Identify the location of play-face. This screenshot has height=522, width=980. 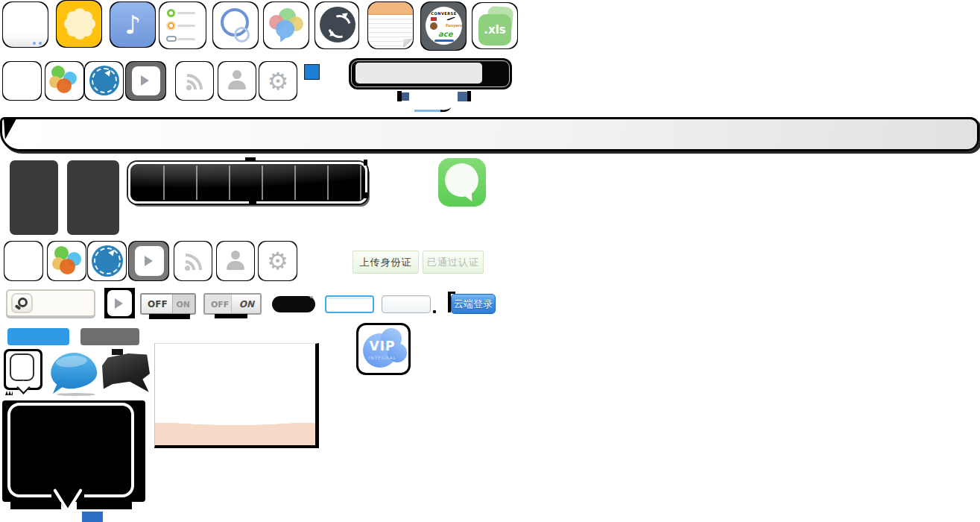
(146, 81).